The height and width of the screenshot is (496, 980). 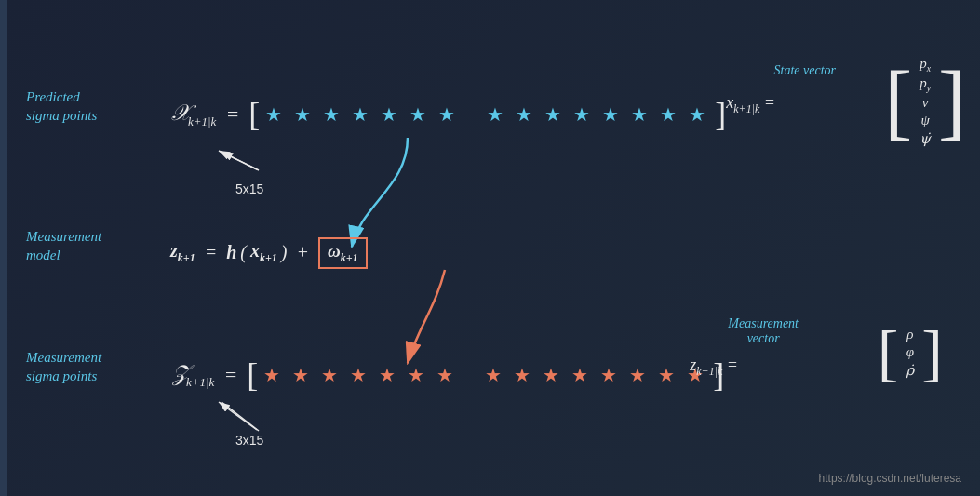 I want to click on meas-sigma-eq: =, so click(x=231, y=375).